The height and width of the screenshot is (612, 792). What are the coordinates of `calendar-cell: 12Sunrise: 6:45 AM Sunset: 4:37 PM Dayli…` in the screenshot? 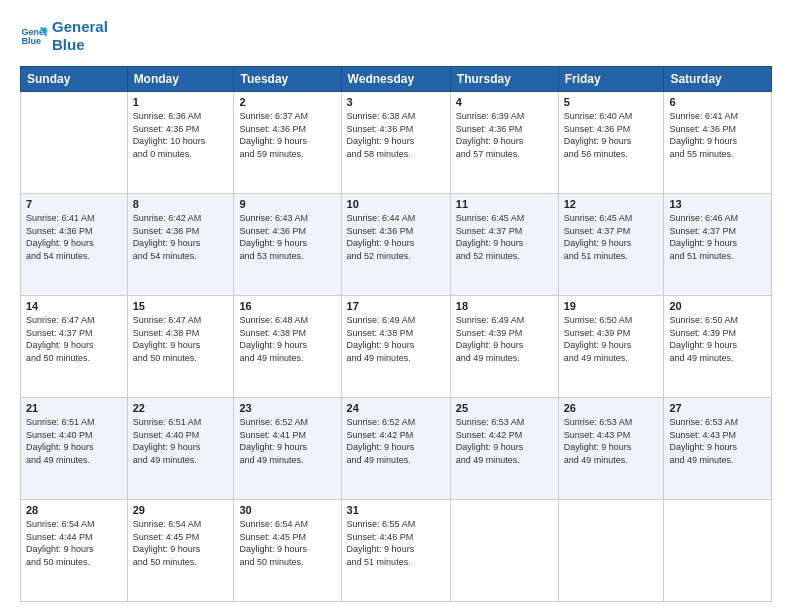 It's located at (611, 245).